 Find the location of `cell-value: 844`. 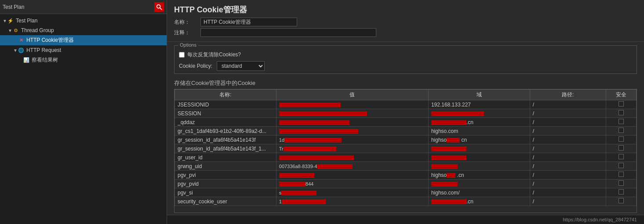

cell-value: 844 is located at coordinates (352, 184).